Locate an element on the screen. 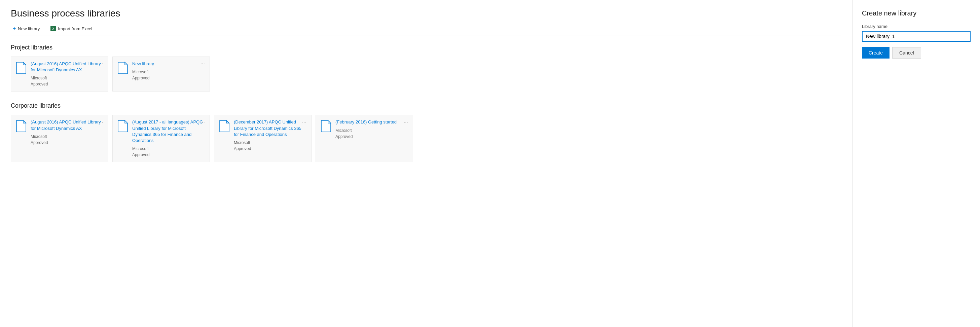  project-libraries-grid: (August 2016) APQC Unified Library for M… is located at coordinates (426, 74).